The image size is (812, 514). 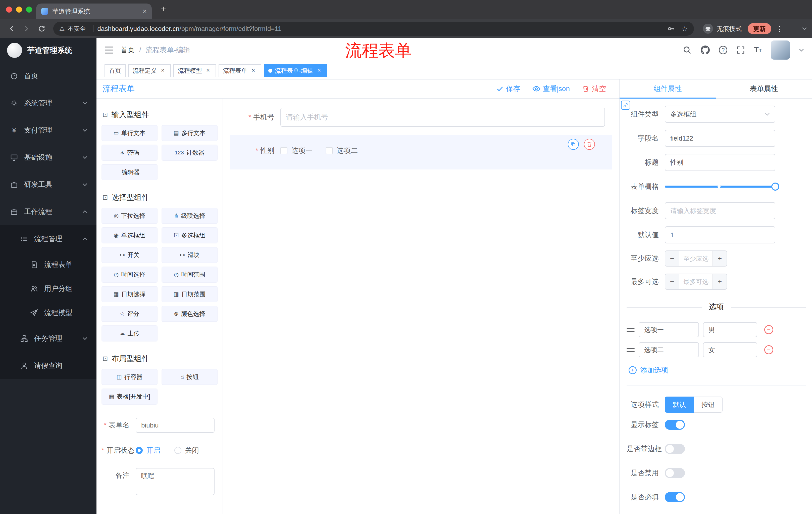 I want to click on component-item: ⋔ 级联选择, so click(x=190, y=216).